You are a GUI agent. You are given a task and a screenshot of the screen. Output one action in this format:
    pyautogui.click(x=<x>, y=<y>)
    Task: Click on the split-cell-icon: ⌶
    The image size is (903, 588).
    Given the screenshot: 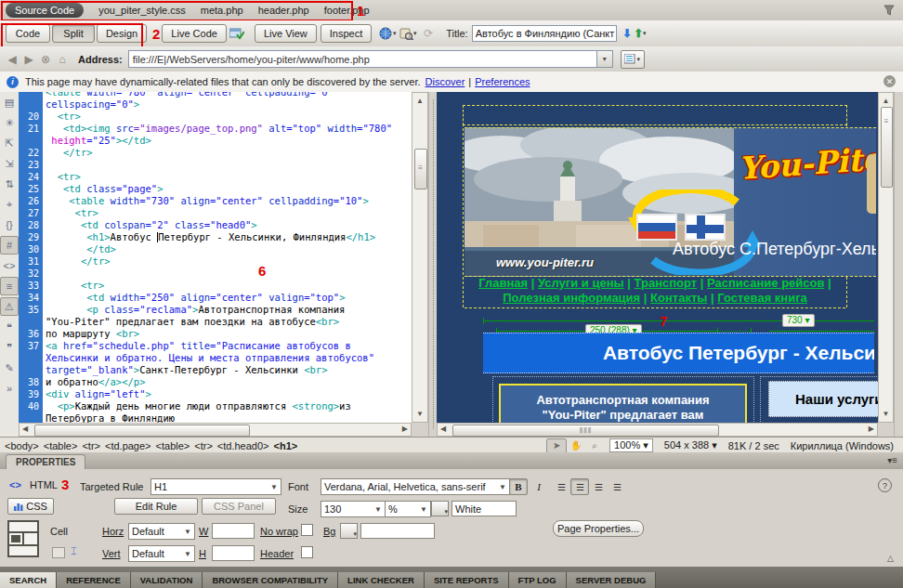 What is the action you would take?
    pyautogui.click(x=74, y=552)
    